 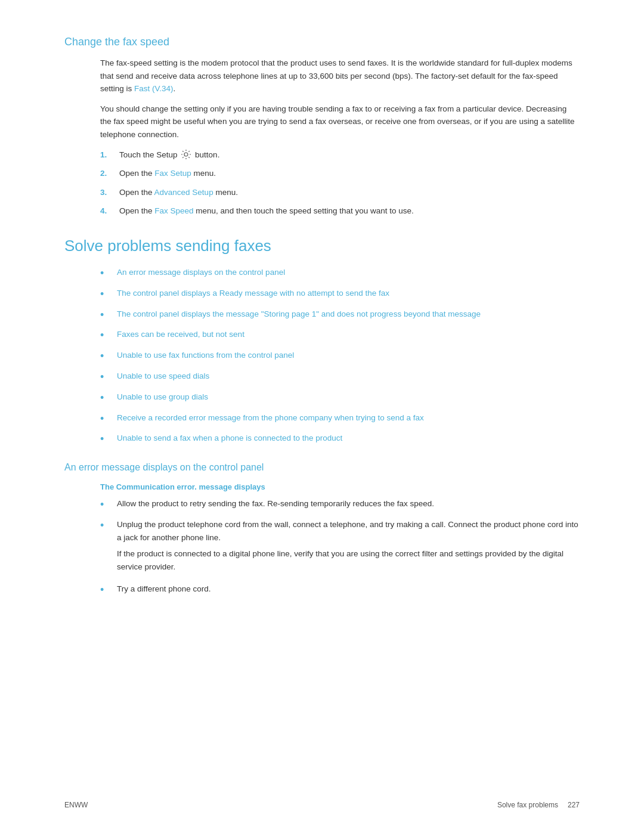 I want to click on list-item: • The control panel displays a Ready mes…, so click(x=340, y=295).